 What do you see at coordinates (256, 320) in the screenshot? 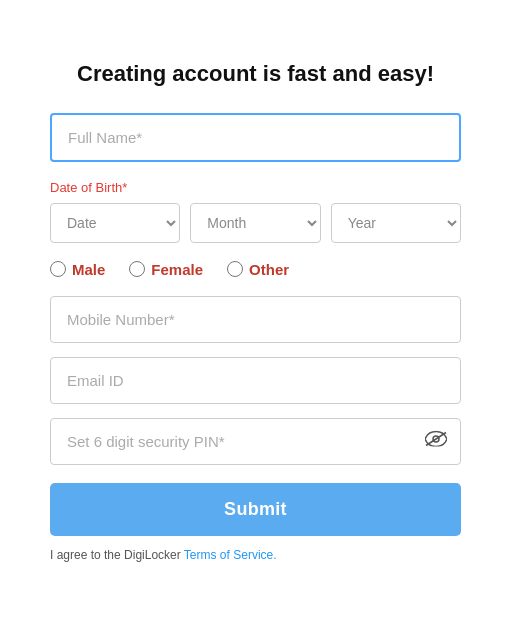
I see `mobile-input` at bounding box center [256, 320].